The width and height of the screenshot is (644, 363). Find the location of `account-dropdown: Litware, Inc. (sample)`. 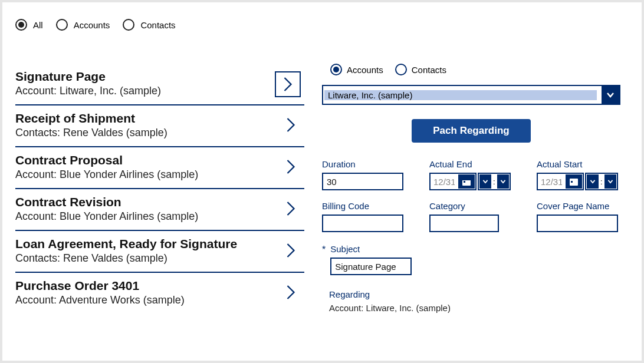

account-dropdown: Litware, Inc. (sample) is located at coordinates (471, 95).